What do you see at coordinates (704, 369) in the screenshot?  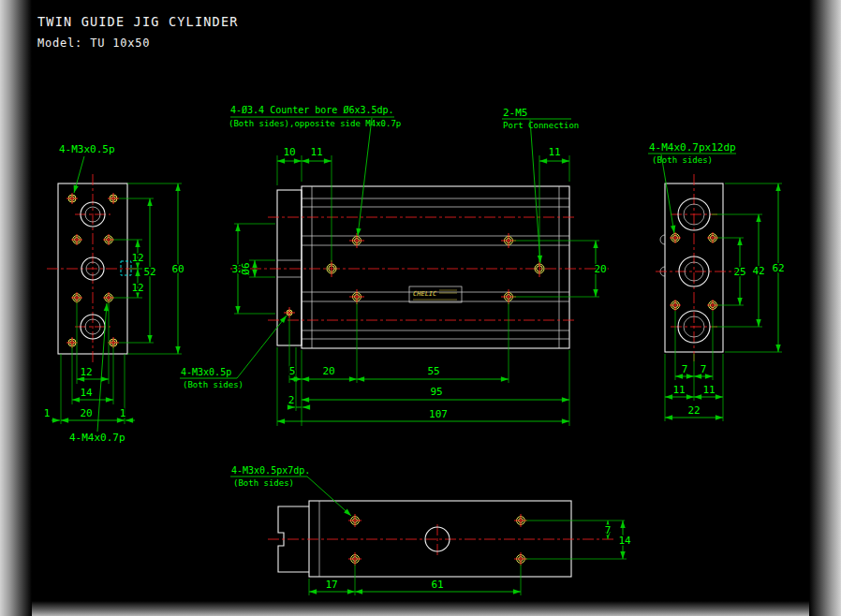 I see `dim-back-bolt-r: 7` at bounding box center [704, 369].